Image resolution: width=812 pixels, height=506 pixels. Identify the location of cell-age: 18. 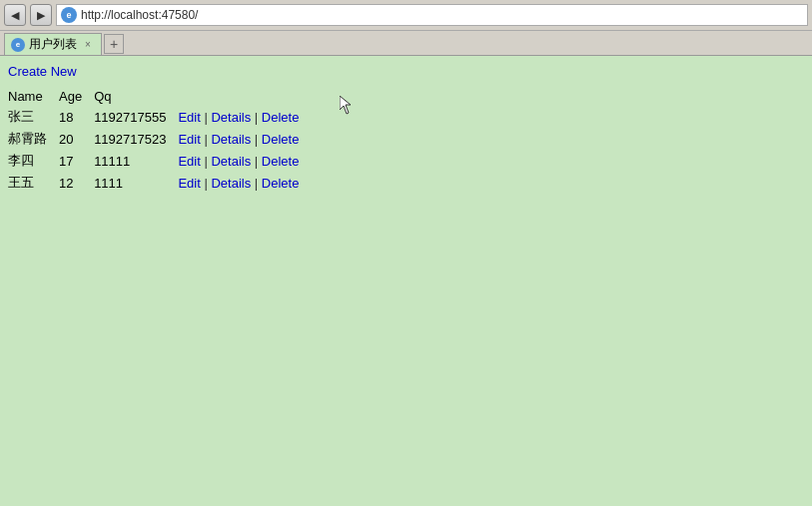
(76, 117).